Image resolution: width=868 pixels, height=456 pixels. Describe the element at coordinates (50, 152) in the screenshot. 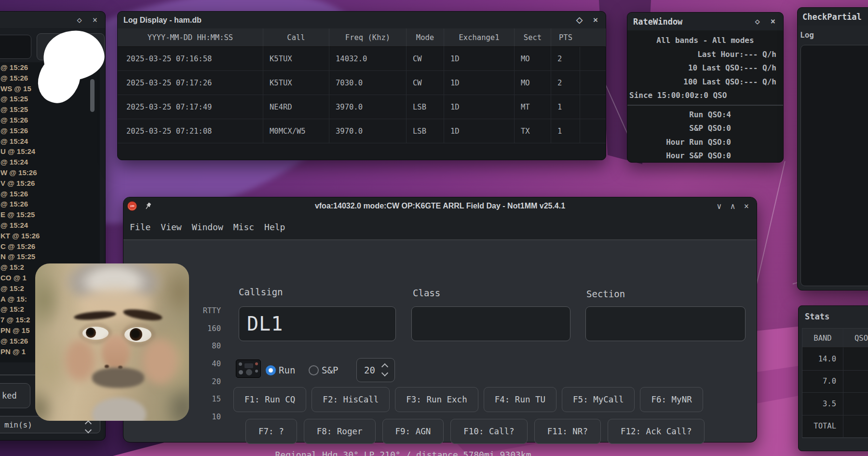

I see `spot-entry: U @ 15:24` at that location.